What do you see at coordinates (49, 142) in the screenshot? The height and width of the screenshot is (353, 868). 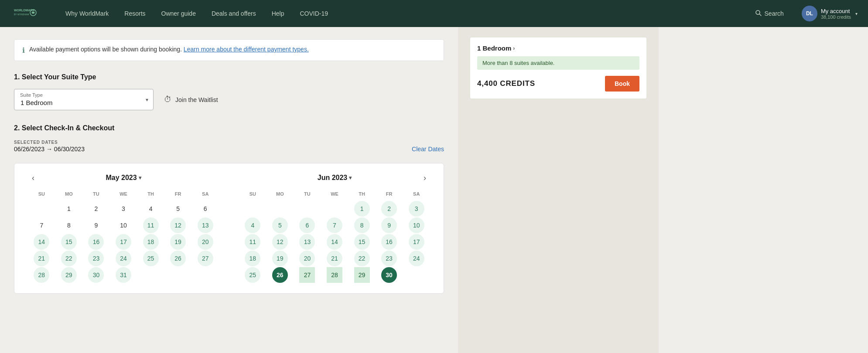 I see `selected-dates-label: SELECTED DATES` at bounding box center [49, 142].